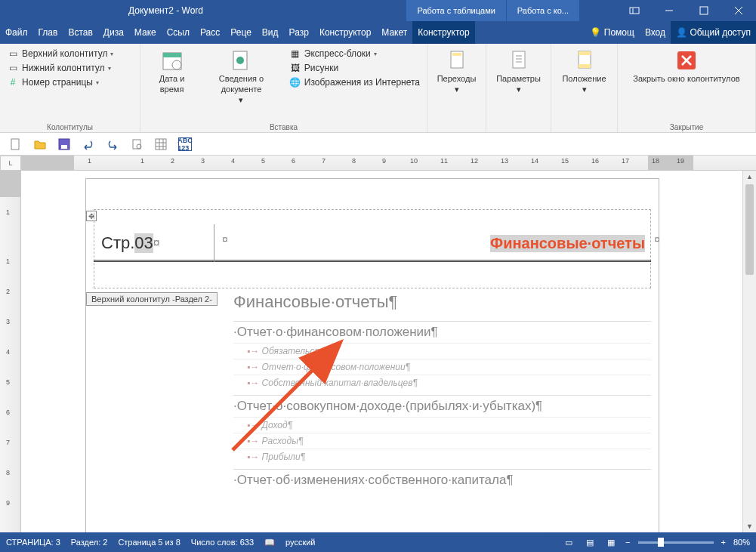 The width and height of the screenshot is (756, 552). I want to click on close-button, so click(739, 11).